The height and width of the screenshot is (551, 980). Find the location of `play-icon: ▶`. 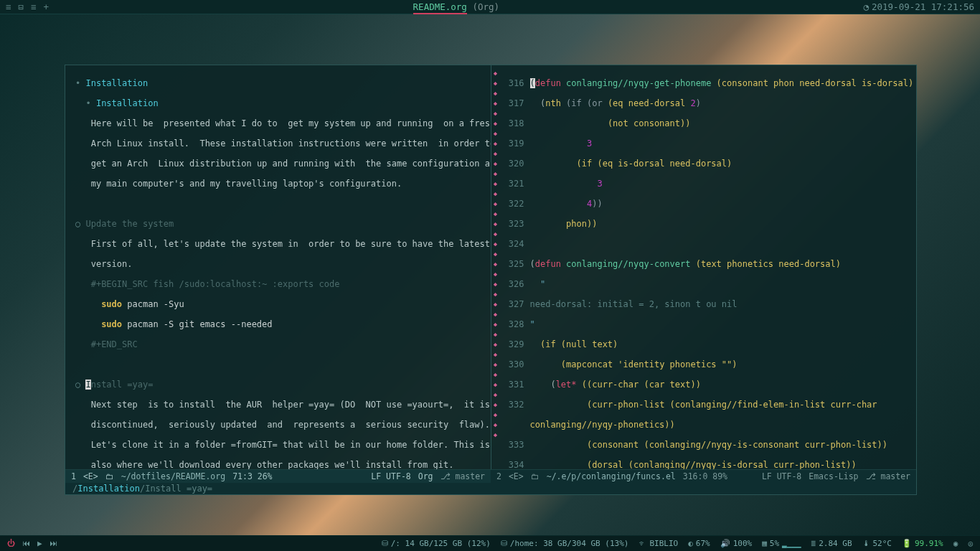

play-icon: ▶ is located at coordinates (40, 544).